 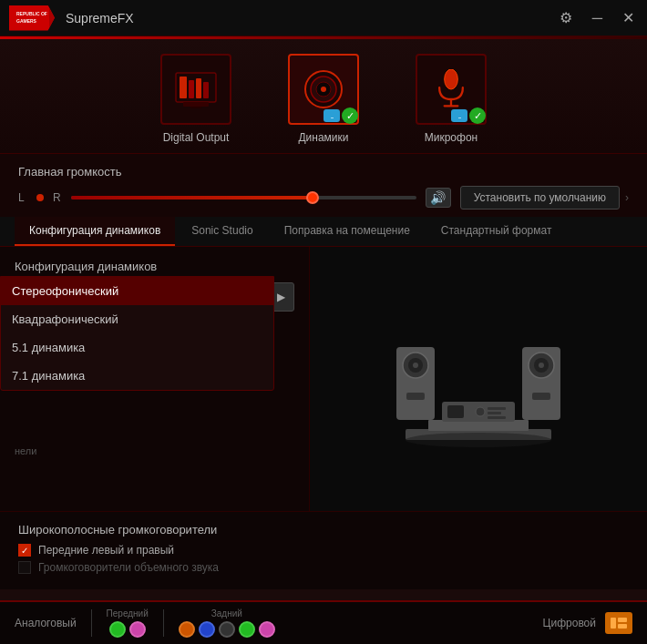 I want to click on minimize-button: ─, so click(x=598, y=18).